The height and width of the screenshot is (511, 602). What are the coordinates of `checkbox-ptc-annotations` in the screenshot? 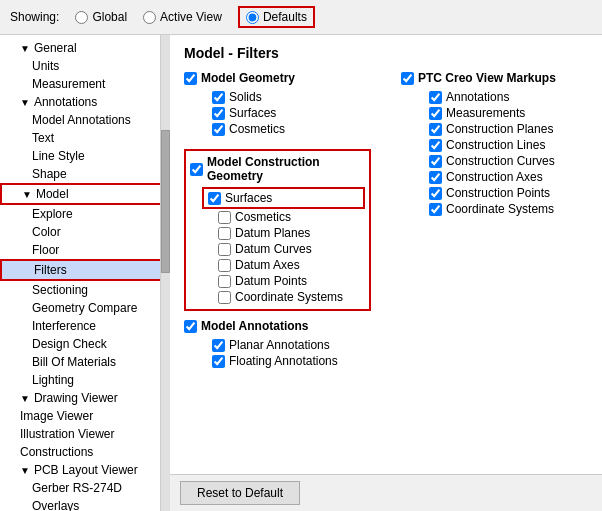 It's located at (436, 98).